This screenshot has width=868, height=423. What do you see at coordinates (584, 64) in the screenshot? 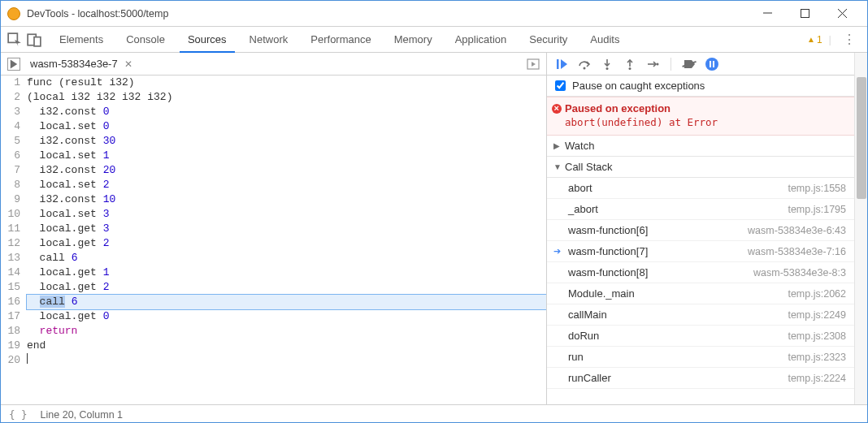
I see `step-over-button` at bounding box center [584, 64].